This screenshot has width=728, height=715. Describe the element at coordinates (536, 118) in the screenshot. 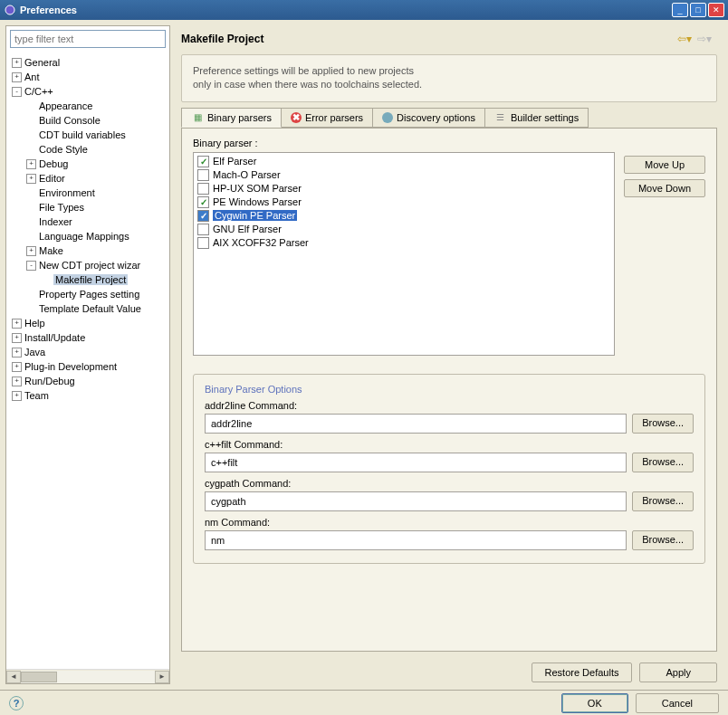

I see `tab-builder-settings: ☰ Builder settings` at that location.